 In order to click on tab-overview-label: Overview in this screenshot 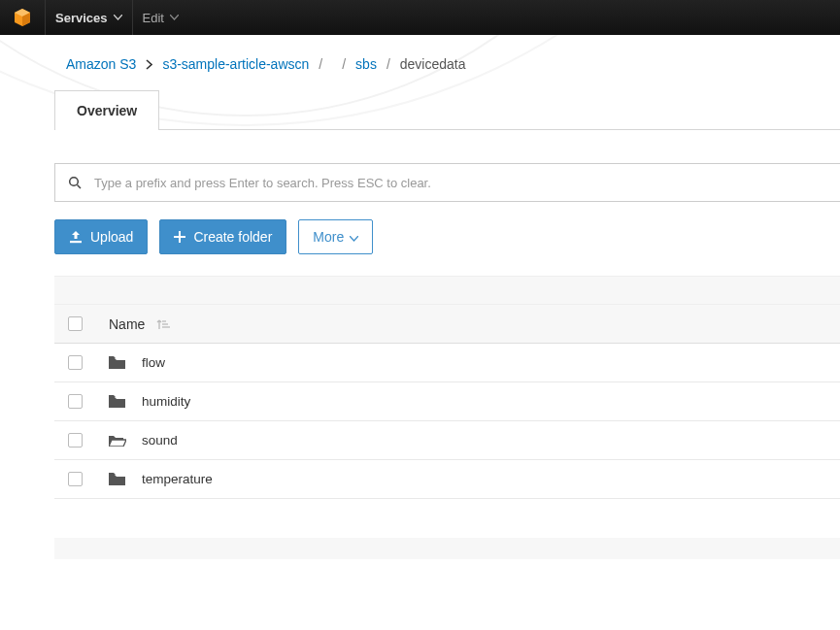, I will do `click(107, 111)`.